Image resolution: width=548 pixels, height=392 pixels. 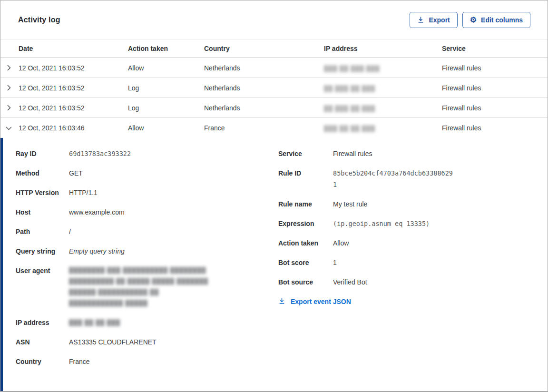 What do you see at coordinates (73, 128) in the screenshot?
I see `cell-date: 12 Oct, 2021 16:03:46` at bounding box center [73, 128].